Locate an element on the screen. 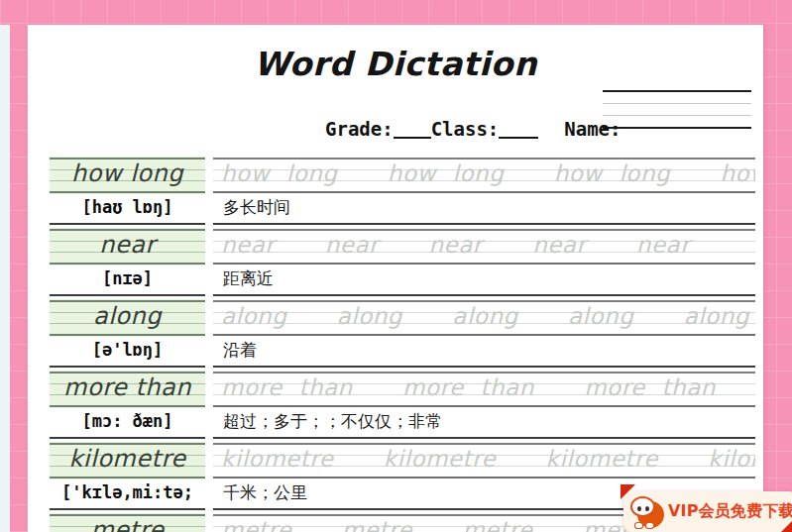 This screenshot has width=792, height=532. word-box: kilometre is located at coordinates (127, 461).